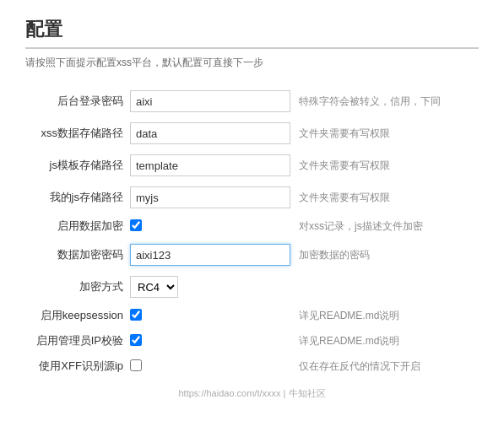  Describe the element at coordinates (210, 255) in the screenshot. I see `input-encryption-password` at that location.